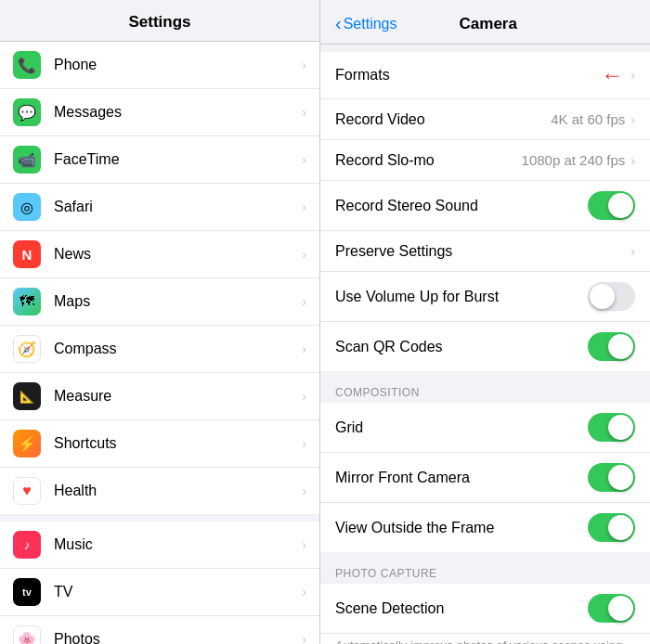 The width and height of the screenshot is (650, 644). What do you see at coordinates (485, 22) in the screenshot?
I see `right-header: ‹ Settings Camera` at bounding box center [485, 22].